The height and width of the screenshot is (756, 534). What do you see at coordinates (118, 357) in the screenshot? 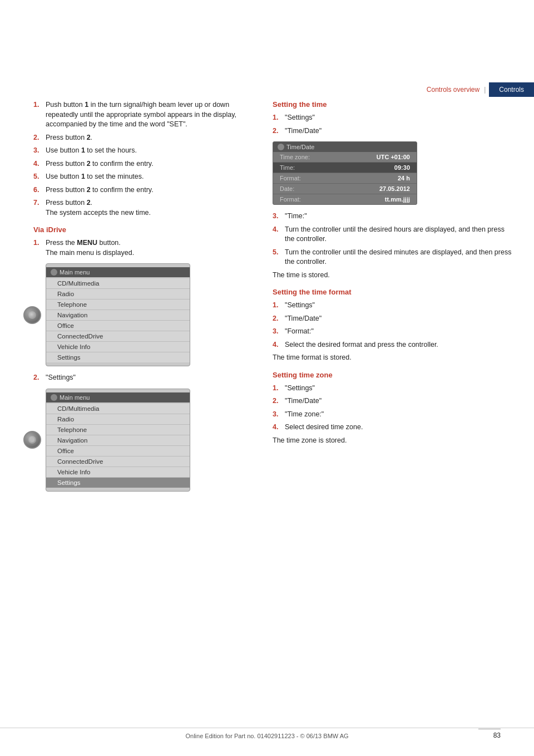
I see `menu1-item-7: Settings` at bounding box center [118, 357].